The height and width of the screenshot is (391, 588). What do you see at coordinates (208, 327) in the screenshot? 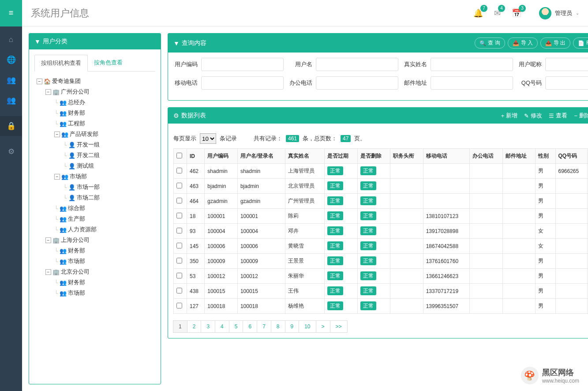
I see `page-button: 3` at bounding box center [208, 327].